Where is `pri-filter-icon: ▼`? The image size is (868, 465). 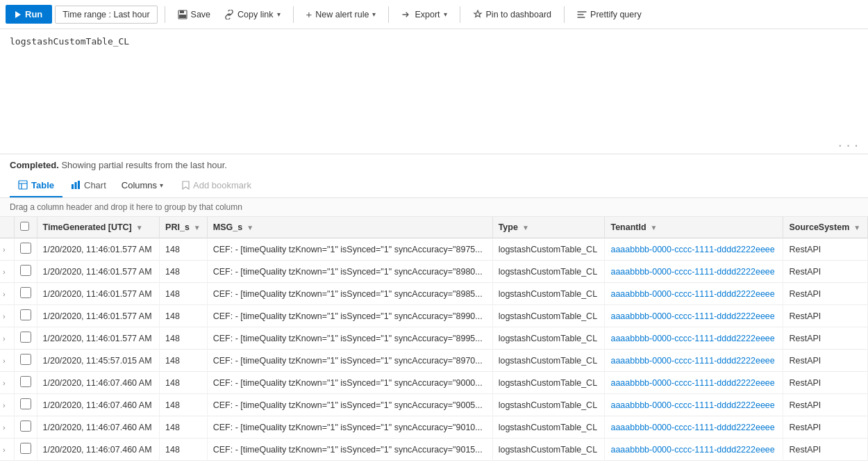
pri-filter-icon: ▼ is located at coordinates (197, 228).